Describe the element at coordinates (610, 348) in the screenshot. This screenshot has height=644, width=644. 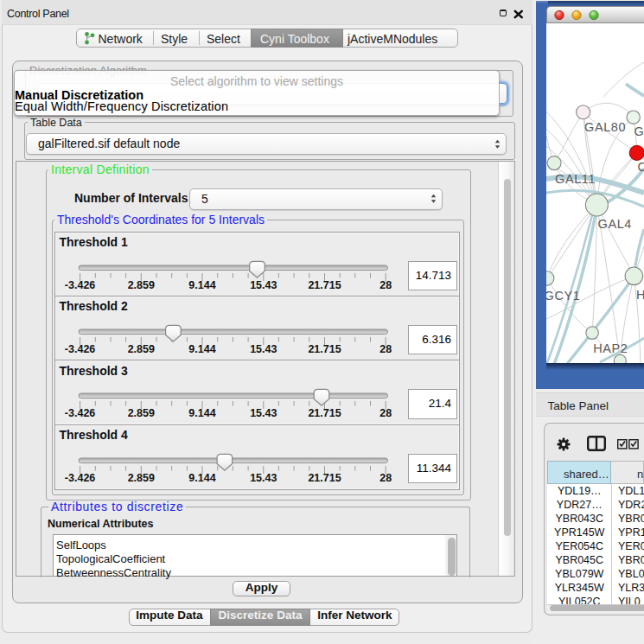
I see `svg-text: HAP2` at that location.